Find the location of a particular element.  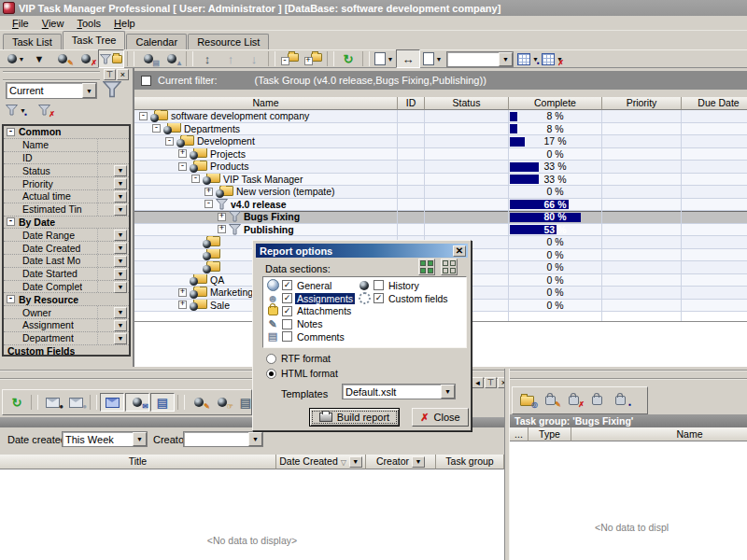

radio-rtf-format: RTF format is located at coordinates (299, 358).